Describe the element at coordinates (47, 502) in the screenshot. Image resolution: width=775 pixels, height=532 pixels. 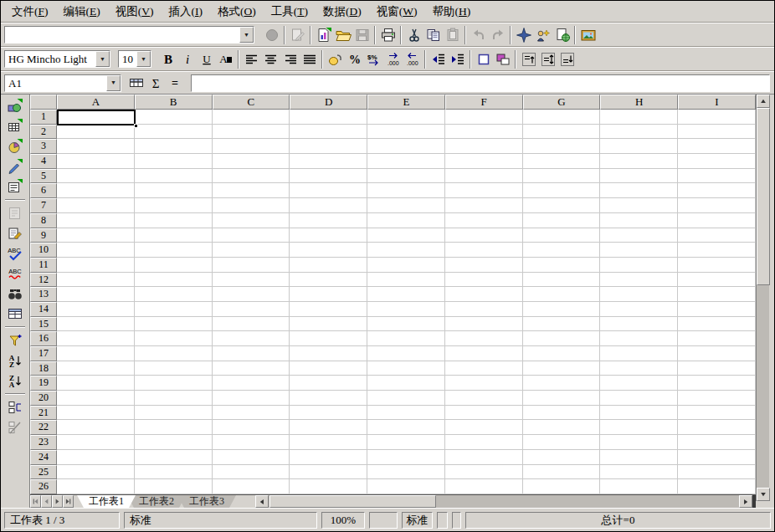
I see `previous-sheet-button` at that location.